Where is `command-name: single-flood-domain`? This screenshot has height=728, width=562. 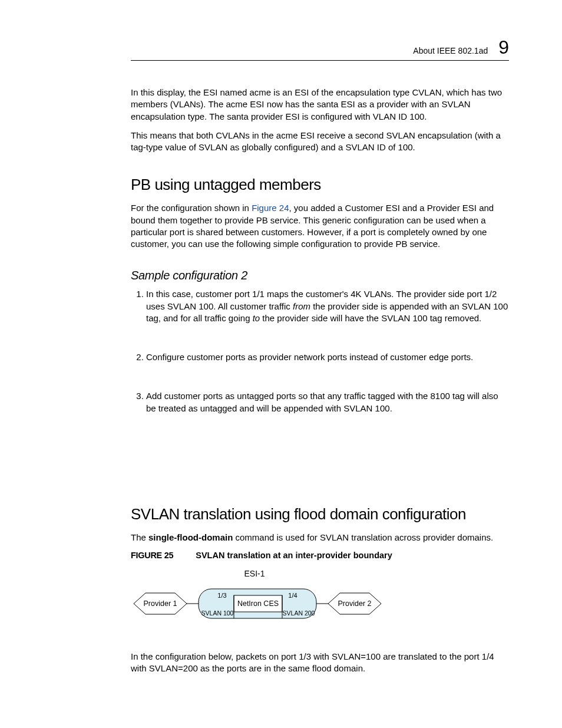 command-name: single-flood-domain is located at coordinates (191, 538).